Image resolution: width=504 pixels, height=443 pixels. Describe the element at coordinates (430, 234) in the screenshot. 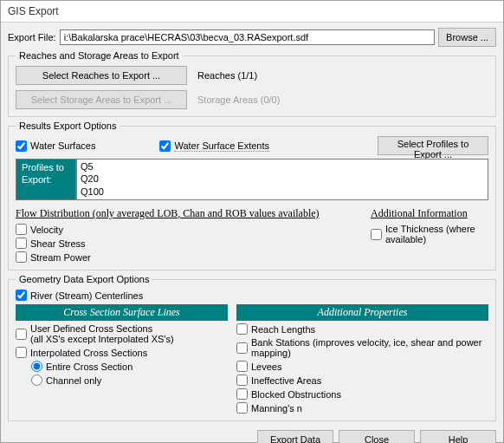

I see `ice-thickness-check: Ice Thickness (where available)` at that location.